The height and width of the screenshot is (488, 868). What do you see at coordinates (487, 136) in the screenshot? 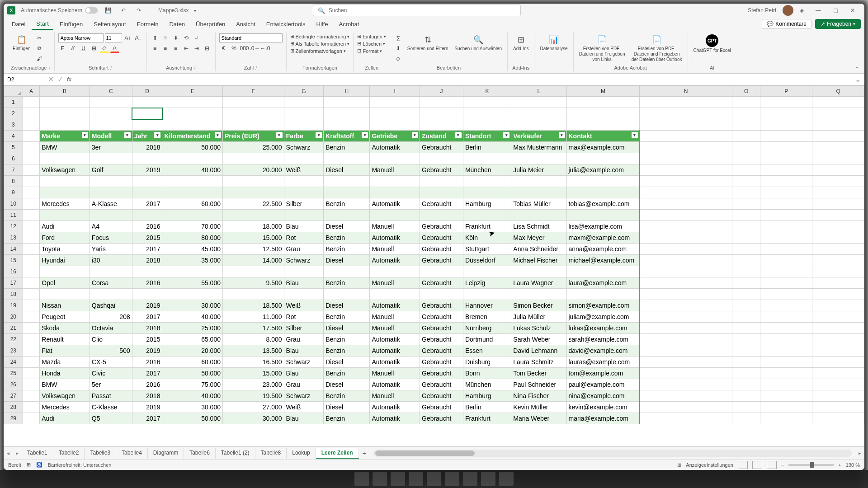
I see `cell: Standort` at bounding box center [487, 136].